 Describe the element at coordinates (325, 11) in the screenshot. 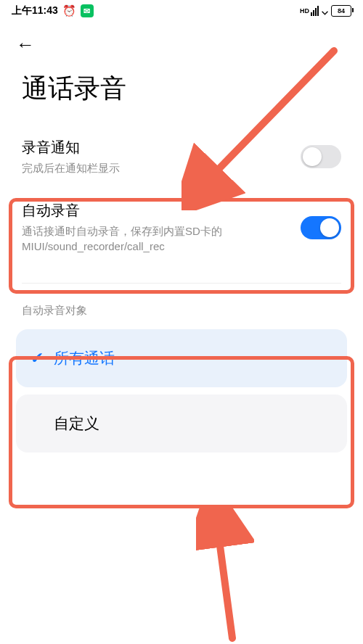

I see `wifi-icon: ⌵` at that location.